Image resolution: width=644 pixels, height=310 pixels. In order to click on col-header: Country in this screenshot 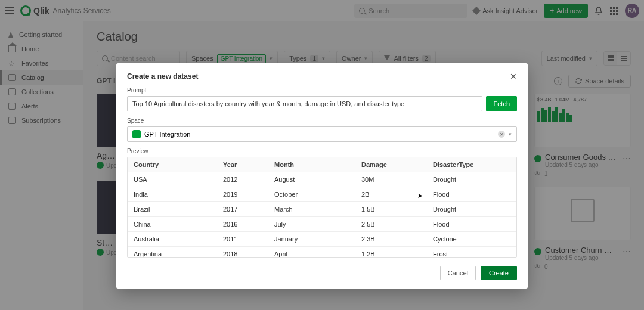, I will do `click(172, 165)`.